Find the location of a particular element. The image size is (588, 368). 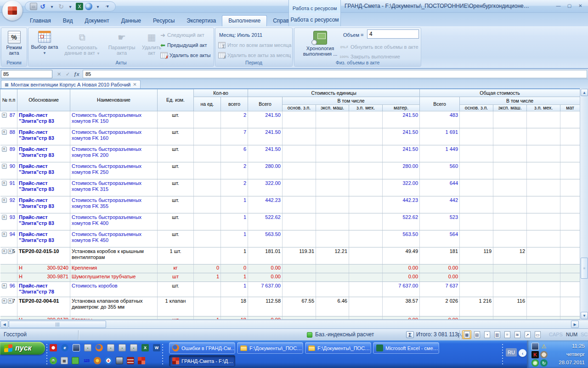

language-indicator: RU is located at coordinates (511, 352).